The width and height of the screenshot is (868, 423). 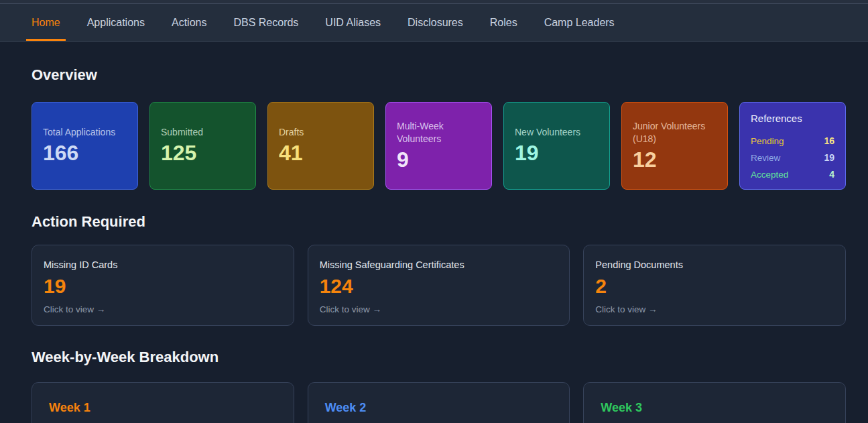 What do you see at coordinates (504, 23) in the screenshot?
I see `nav-item-roles: Roles` at bounding box center [504, 23].